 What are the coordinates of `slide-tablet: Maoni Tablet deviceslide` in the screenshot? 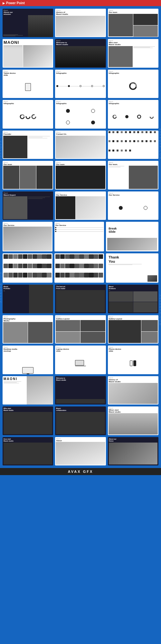 It's located at (28, 84).